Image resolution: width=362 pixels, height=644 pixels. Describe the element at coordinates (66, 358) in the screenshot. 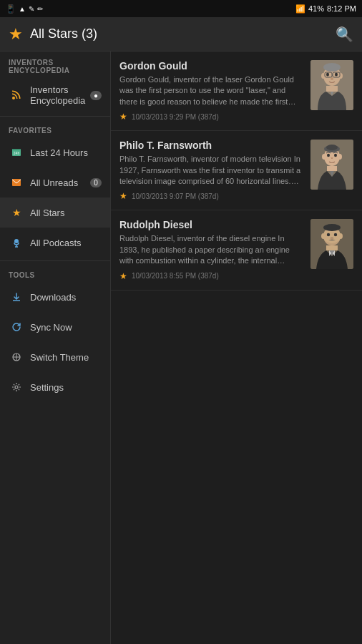

I see `switch-theme-label: Switch Theme` at that location.